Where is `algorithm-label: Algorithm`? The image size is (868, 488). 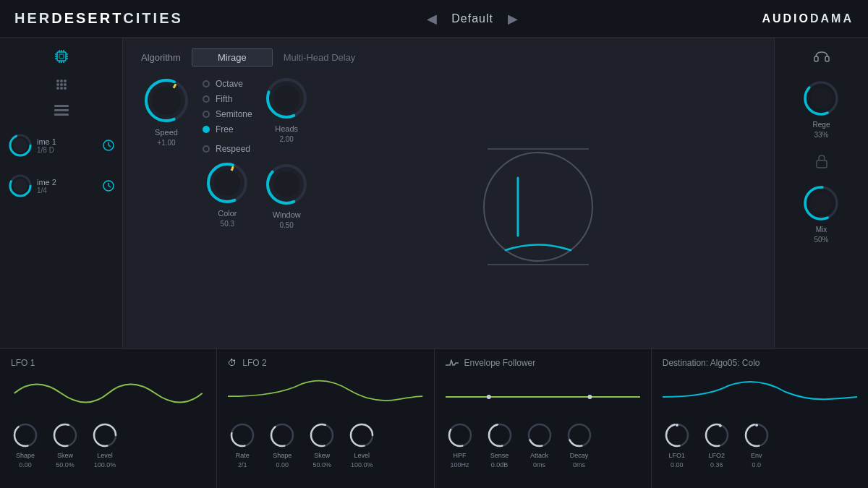
algorithm-label: Algorithm is located at coordinates (161, 58).